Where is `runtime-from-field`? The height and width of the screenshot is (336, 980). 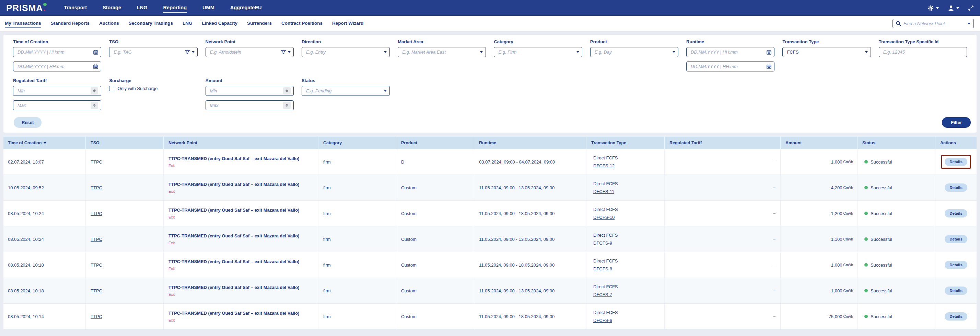 runtime-from-field is located at coordinates (730, 52).